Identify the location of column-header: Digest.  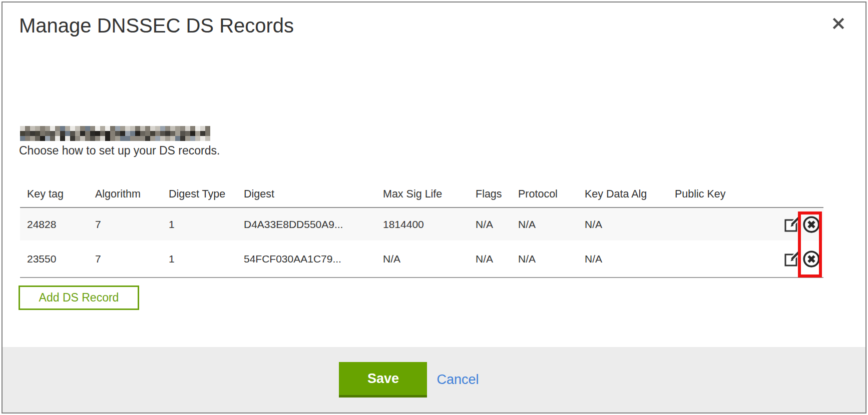
(307, 194).